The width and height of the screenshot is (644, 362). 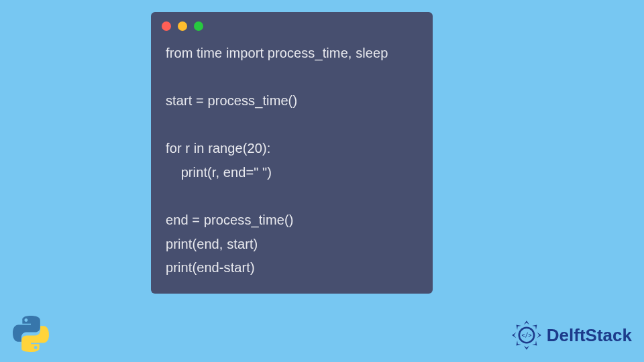 What do you see at coordinates (589, 335) in the screenshot?
I see `brand-name: DelftStack` at bounding box center [589, 335].